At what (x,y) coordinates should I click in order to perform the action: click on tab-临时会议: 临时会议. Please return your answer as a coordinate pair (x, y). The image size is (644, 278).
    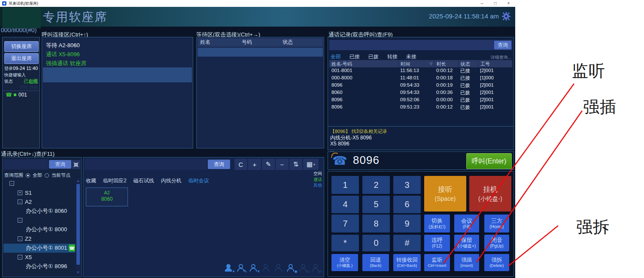
    Looking at the image, I should click on (199, 181).